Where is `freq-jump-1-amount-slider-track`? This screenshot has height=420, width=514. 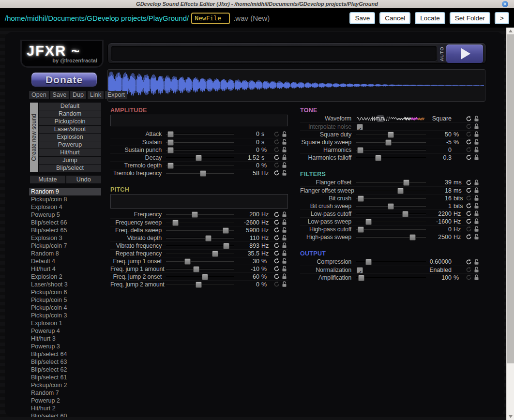 freq-jump-1-amount-slider-track is located at coordinates (200, 269).